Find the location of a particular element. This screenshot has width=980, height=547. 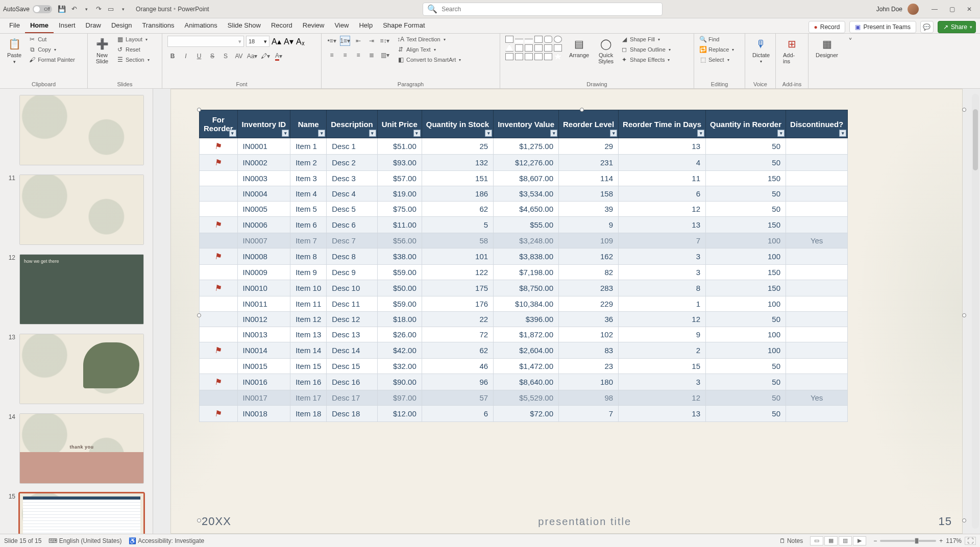

tab-slide-show: Slide Show is located at coordinates (244, 26).